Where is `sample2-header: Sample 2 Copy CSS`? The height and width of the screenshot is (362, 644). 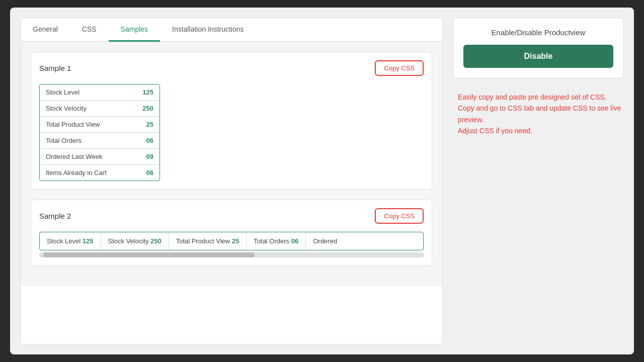
sample2-header: Sample 2 Copy CSS is located at coordinates (231, 216).